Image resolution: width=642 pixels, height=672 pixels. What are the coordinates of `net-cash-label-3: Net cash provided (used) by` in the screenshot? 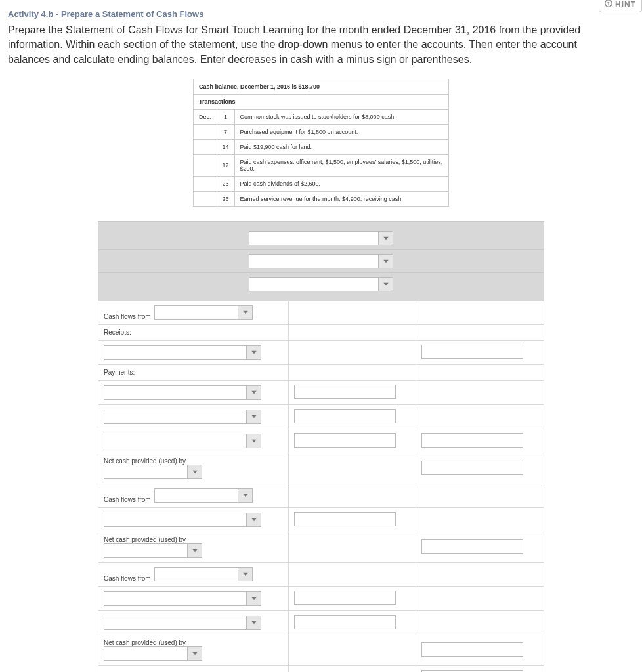 It's located at (144, 643).